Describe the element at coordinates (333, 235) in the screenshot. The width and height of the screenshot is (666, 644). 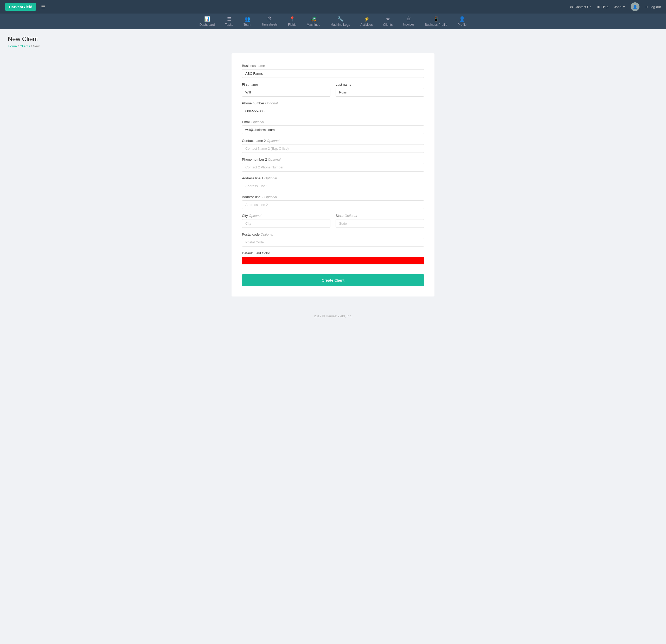
I see `postal-label: Postal code Optional` at that location.